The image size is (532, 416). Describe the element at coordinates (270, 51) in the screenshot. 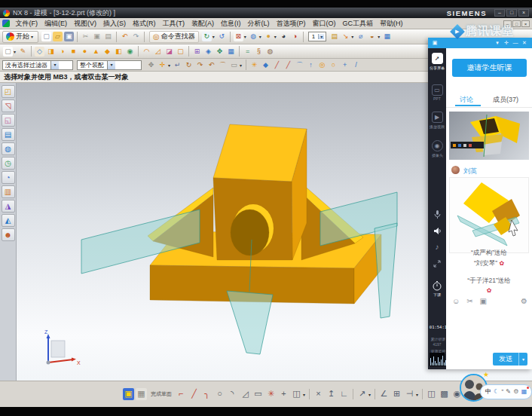

I see `material-assign: ◍` at that location.